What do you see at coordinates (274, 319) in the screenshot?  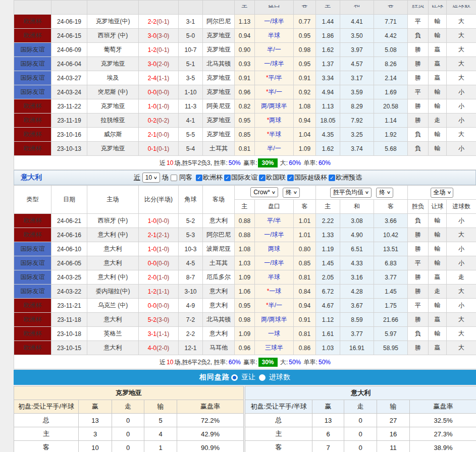 I see `handicap-name: 两/两球半` at bounding box center [274, 319].